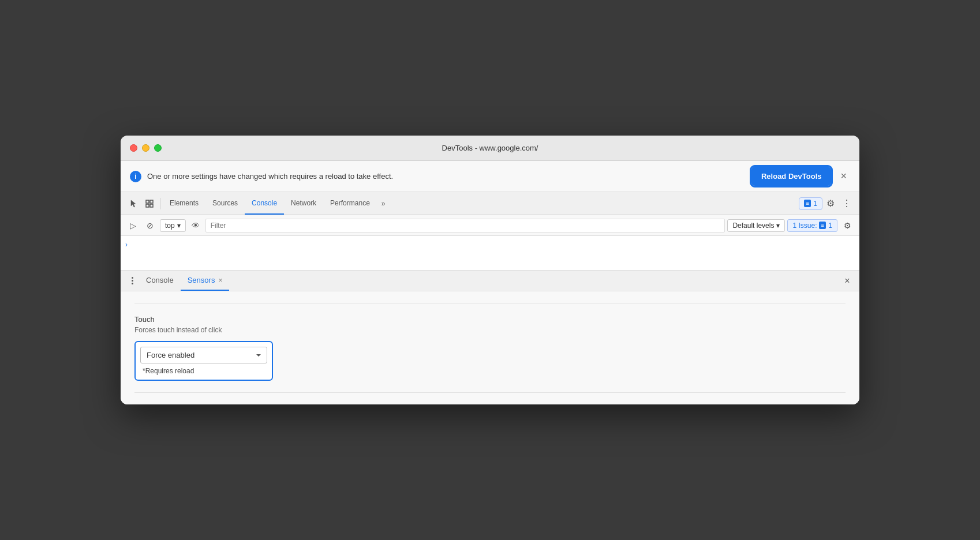 This screenshot has height=540, width=980. I want to click on issues-badge-icon: ≡, so click(807, 203).